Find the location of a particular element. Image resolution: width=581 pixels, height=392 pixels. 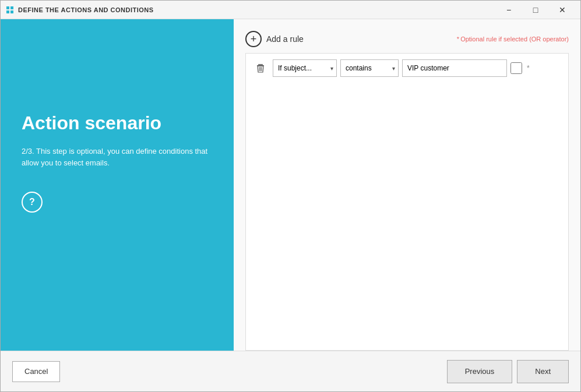

asterisk-suffix: * is located at coordinates (528, 68).